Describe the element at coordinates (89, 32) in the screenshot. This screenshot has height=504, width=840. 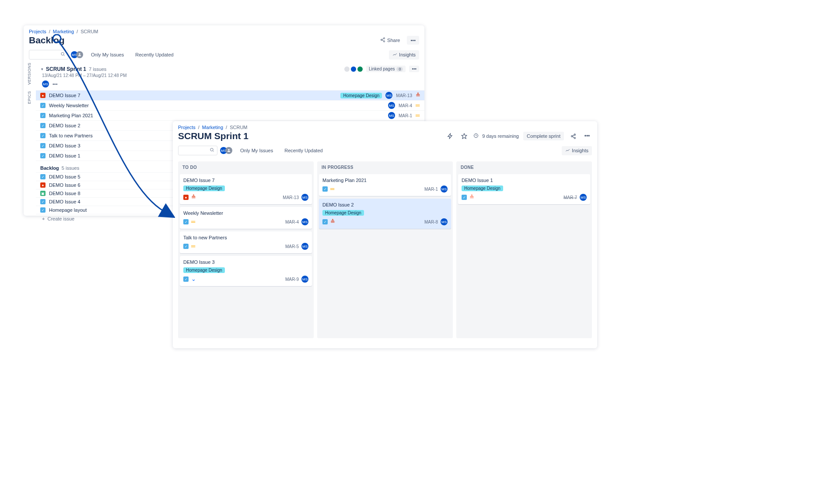
I see `crumb-current: SCRUM` at that location.